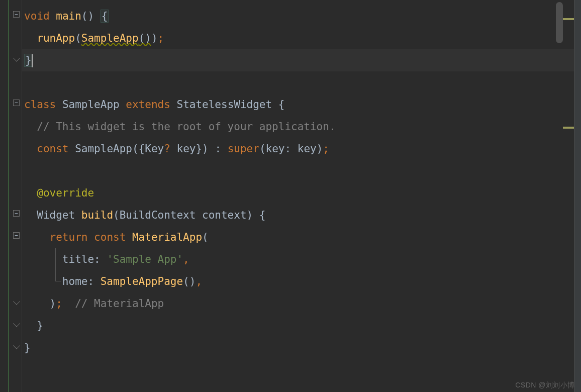 This screenshot has height=392, width=581. Describe the element at coordinates (545, 385) in the screenshot. I see `watermark: CSDN @刘刘小博` at that location.